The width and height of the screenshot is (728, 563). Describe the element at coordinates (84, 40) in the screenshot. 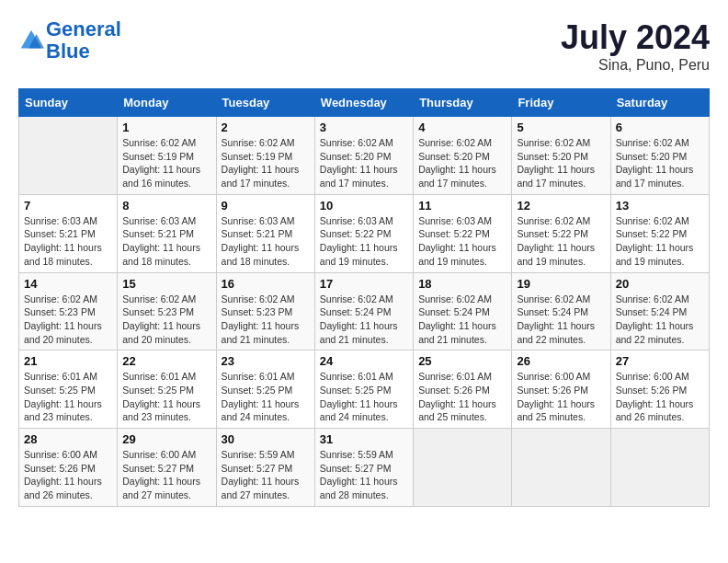

I see `logo-text: General Blue` at that location.